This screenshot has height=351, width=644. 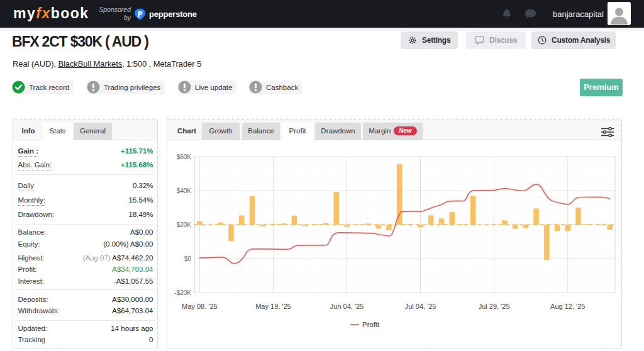 I want to click on svg-text: May 19, '25, so click(x=273, y=306).